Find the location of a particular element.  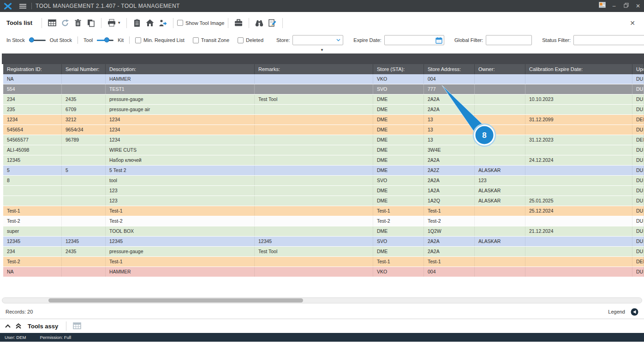

table-row: superTOOL BOXDME1Q2W21.12.2024DUN is located at coordinates (324, 231).